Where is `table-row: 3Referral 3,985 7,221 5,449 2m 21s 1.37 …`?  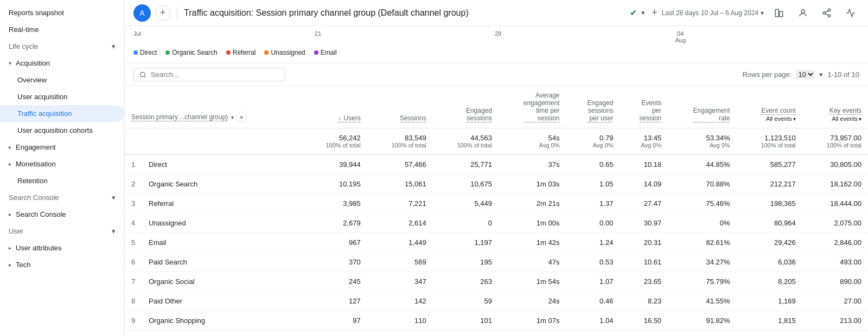
table-row: 3Referral 3,985 7,221 5,449 2m 21s 1.37 … is located at coordinates (496, 204).